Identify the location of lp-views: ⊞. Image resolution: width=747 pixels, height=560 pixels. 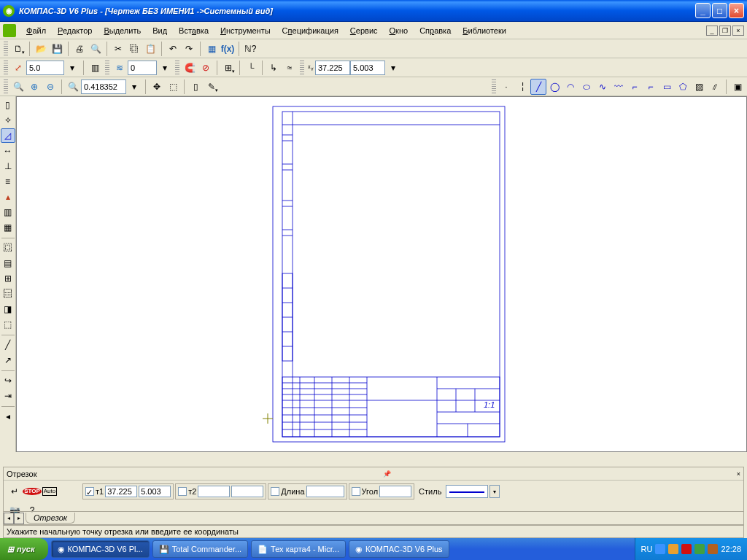
(8, 279).